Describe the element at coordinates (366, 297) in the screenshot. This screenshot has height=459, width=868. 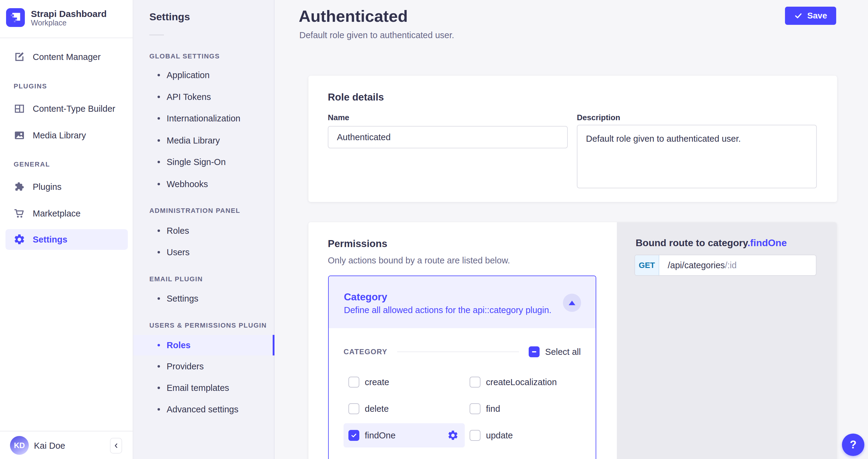
I see `category-accordion-title: Category` at that location.